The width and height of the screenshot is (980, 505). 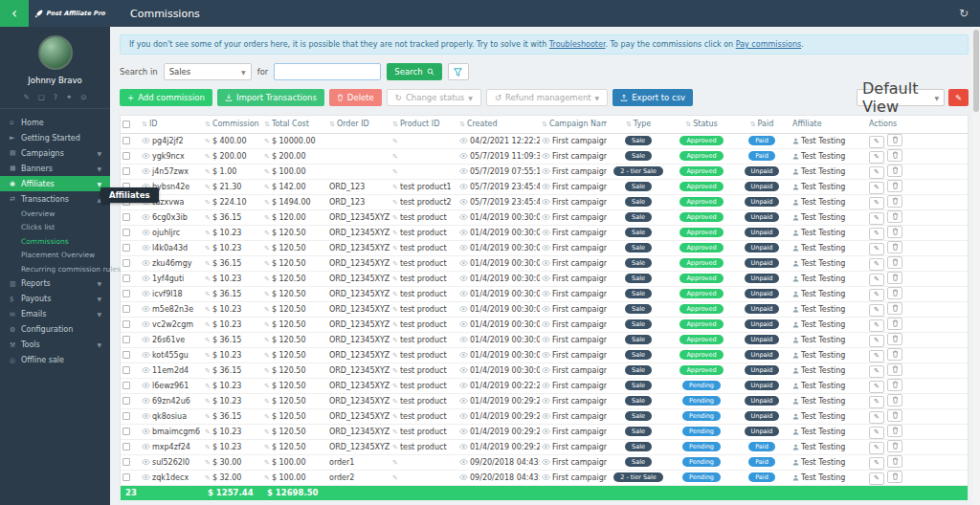 What do you see at coordinates (271, 98) in the screenshot?
I see `import-transactions-button: Import Transactions` at bounding box center [271, 98].